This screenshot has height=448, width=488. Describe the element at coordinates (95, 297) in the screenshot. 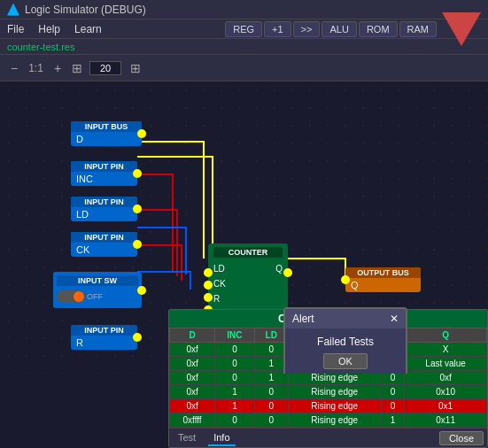

I see `toggle-label: OFF` at that location.